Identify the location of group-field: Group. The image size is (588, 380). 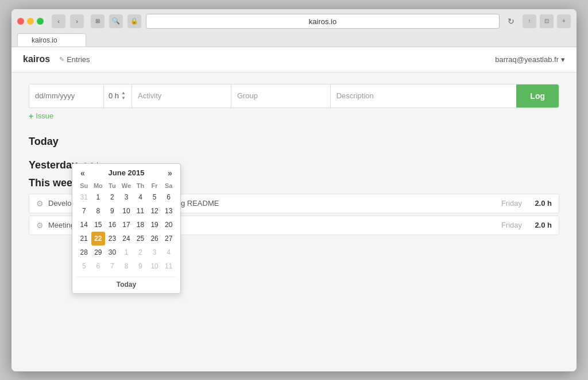
(281, 96).